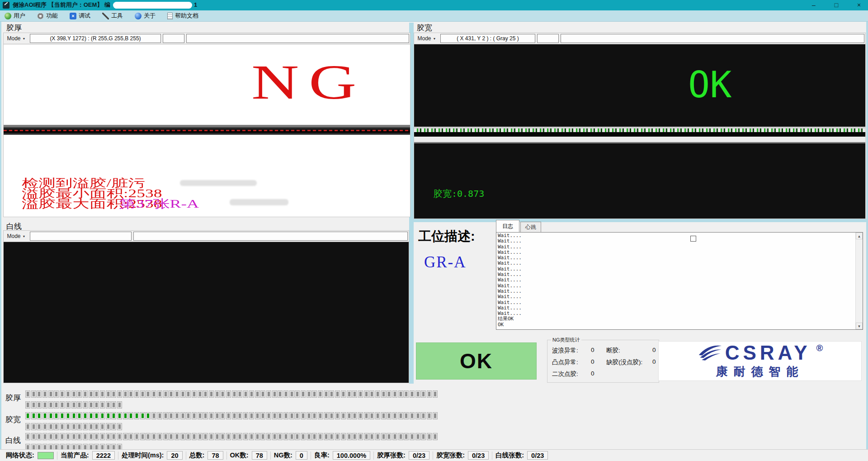 This screenshot has height=461, width=868. What do you see at coordinates (47, 16) in the screenshot?
I see `menu-item-gear: 功能` at bounding box center [47, 16].